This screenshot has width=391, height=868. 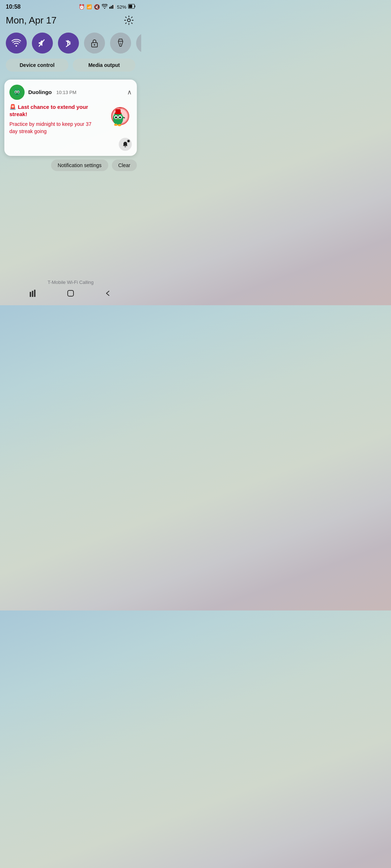 I want to click on settings-icon, so click(x=129, y=20).